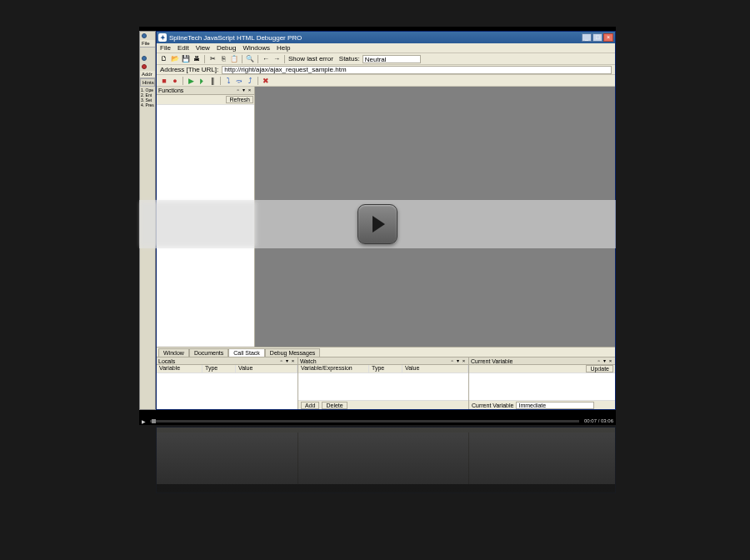 This screenshot has height=560, width=750. What do you see at coordinates (266, 59) in the screenshot?
I see `back-icon: ←` at bounding box center [266, 59].